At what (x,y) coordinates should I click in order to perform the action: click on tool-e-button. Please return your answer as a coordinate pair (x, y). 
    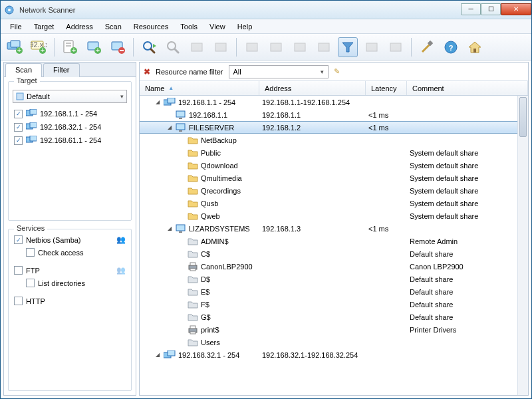
    Looking at the image, I should click on (300, 47).